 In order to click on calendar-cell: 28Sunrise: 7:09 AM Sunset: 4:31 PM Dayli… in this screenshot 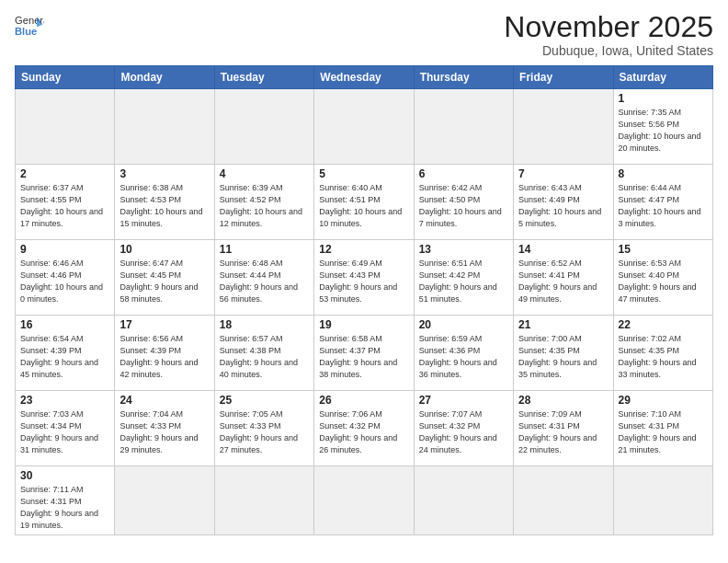, I will do `click(563, 429)`.